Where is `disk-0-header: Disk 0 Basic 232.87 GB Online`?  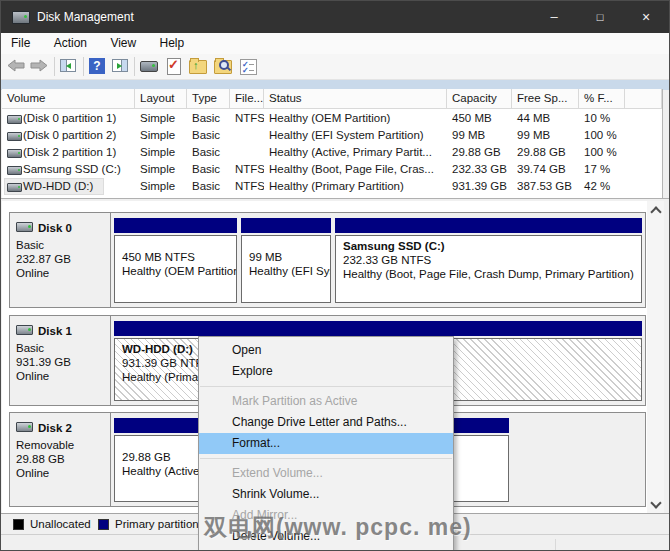 disk-0-header: Disk 0 Basic 232.87 GB Online is located at coordinates (60, 260).